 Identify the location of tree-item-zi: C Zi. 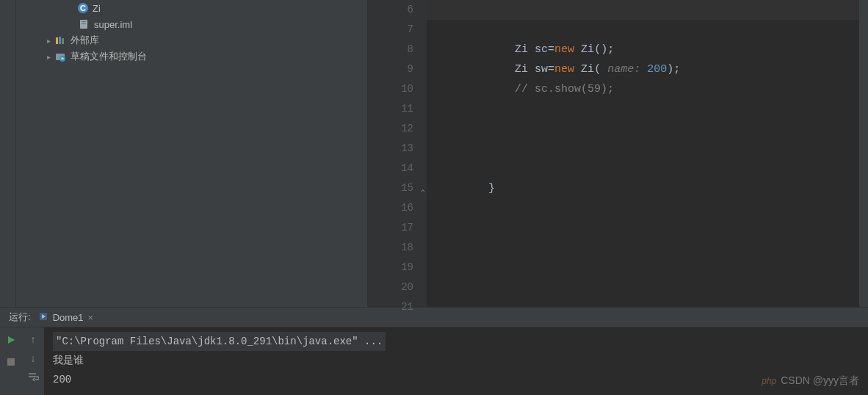
(192, 8).